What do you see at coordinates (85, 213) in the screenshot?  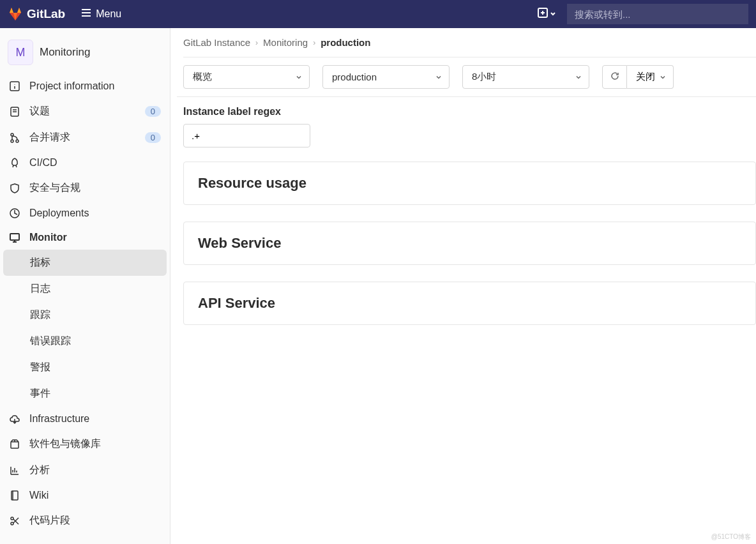 I see `sidebar-item-deployments: Deployments` at bounding box center [85, 213].